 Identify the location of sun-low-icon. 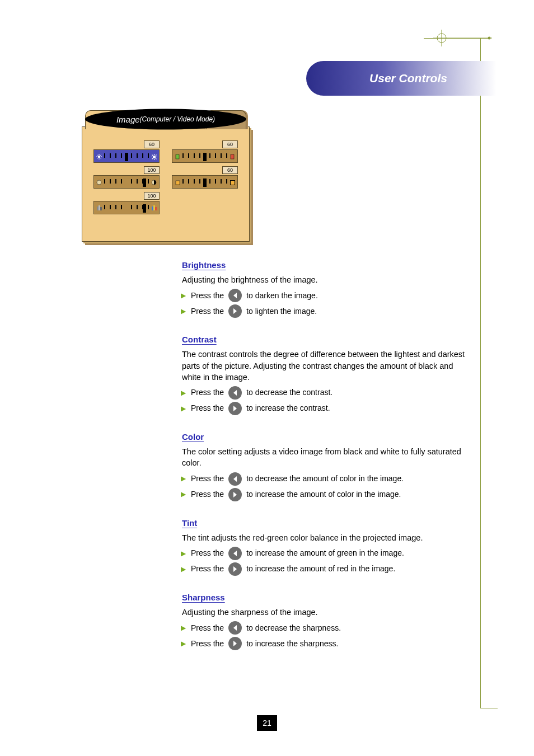
(99, 157).